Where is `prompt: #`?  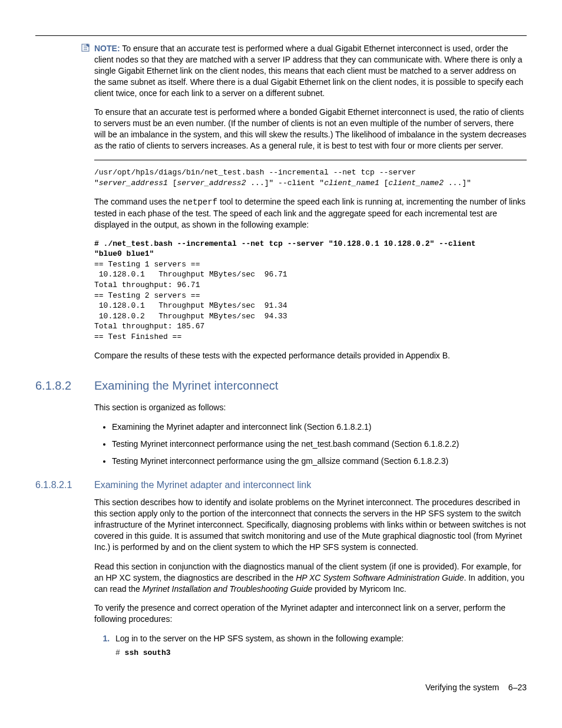 prompt: # is located at coordinates (120, 653).